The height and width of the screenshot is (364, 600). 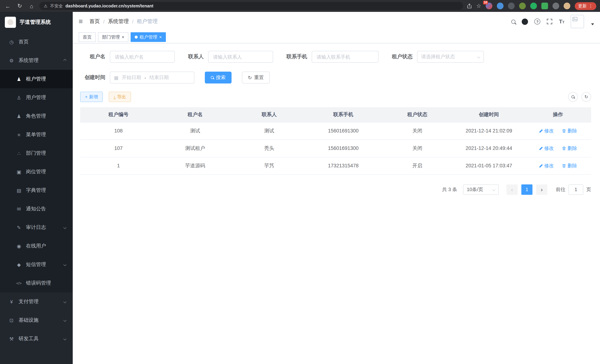 What do you see at coordinates (241, 57) in the screenshot?
I see `contact-input` at bounding box center [241, 57].